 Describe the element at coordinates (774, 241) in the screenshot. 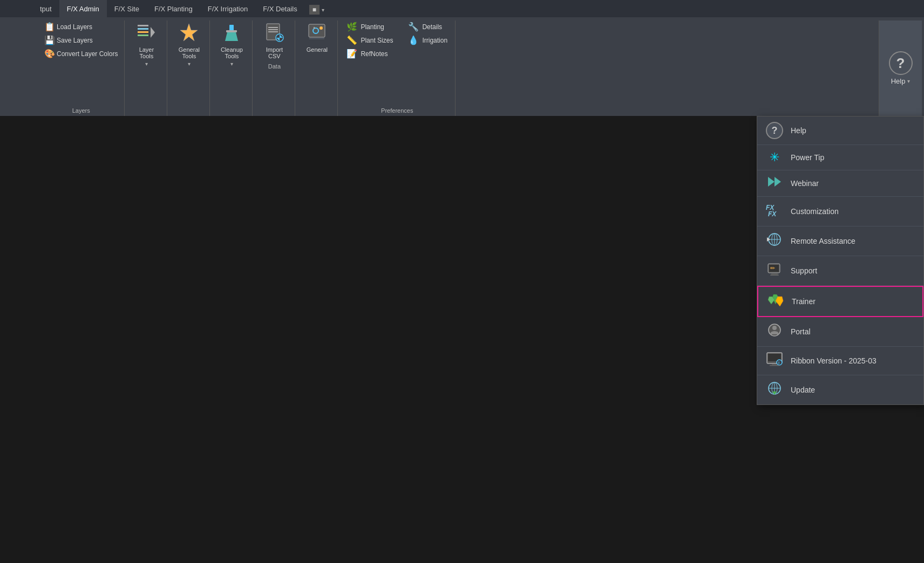

I see `remote-assistance-icon` at that location.